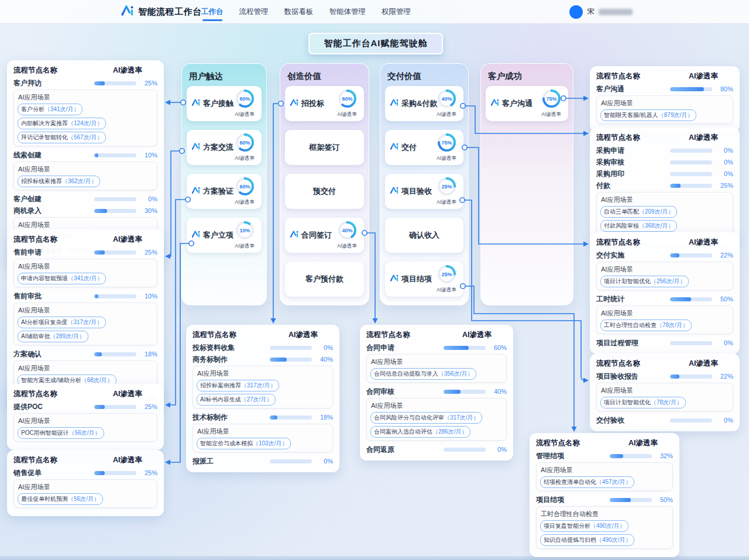  Describe the element at coordinates (665, 293) in the screenshot. I see `detail-card-delivery: 流程节点名称AI渗透率交付实施22%AI应用场景项目计划智能优化（256次/月）…` at that location.